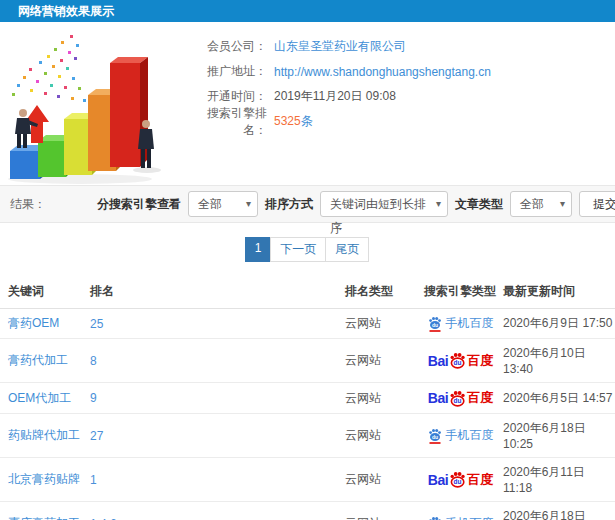  What do you see at coordinates (532, 204) in the screenshot?
I see `article-type-select-value: 全部` at bounding box center [532, 204].